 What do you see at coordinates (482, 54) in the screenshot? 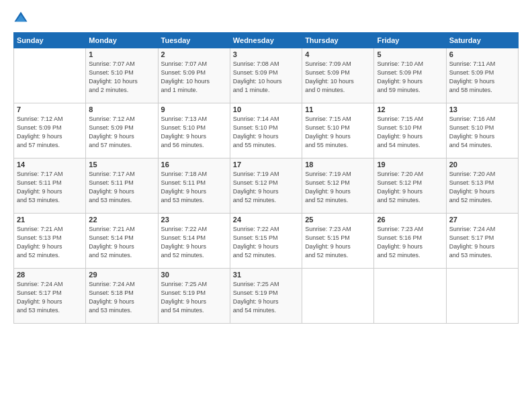
I see `day-number: 6` at bounding box center [482, 54].